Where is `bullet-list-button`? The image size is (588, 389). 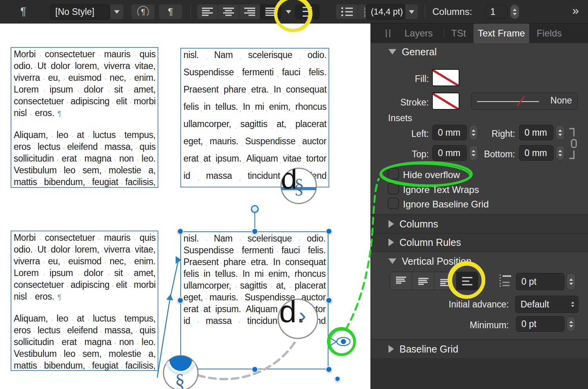
bullet-list-button is located at coordinates (347, 12).